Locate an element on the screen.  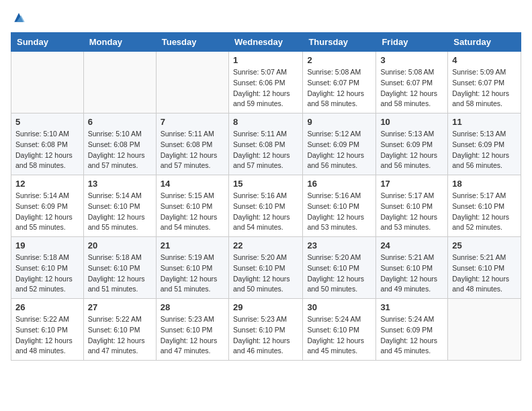
daylight-text: Daylight: 12 hours and 53 minutes. is located at coordinates (412, 223).